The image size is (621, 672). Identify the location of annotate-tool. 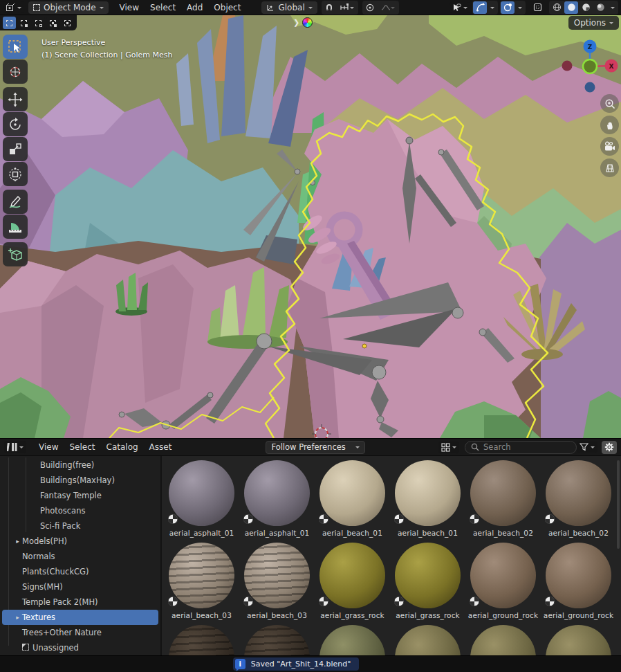
(15, 202).